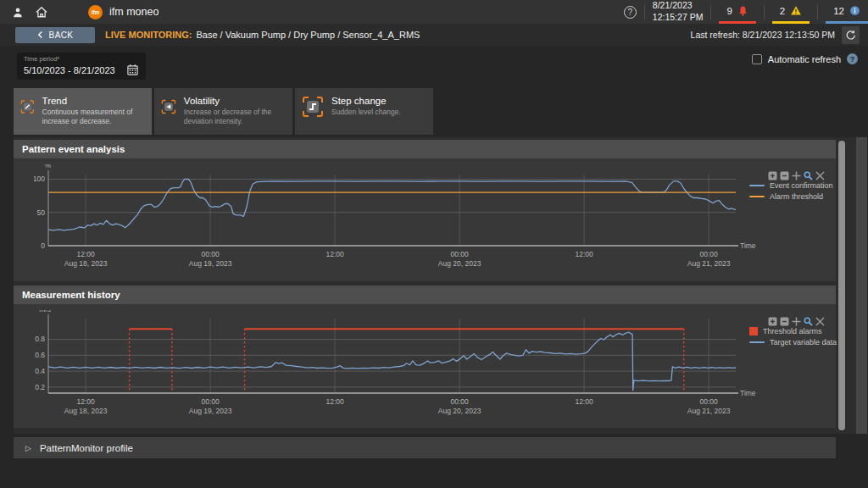  What do you see at coordinates (839, 11) in the screenshot?
I see `info-count: 12` at bounding box center [839, 11].